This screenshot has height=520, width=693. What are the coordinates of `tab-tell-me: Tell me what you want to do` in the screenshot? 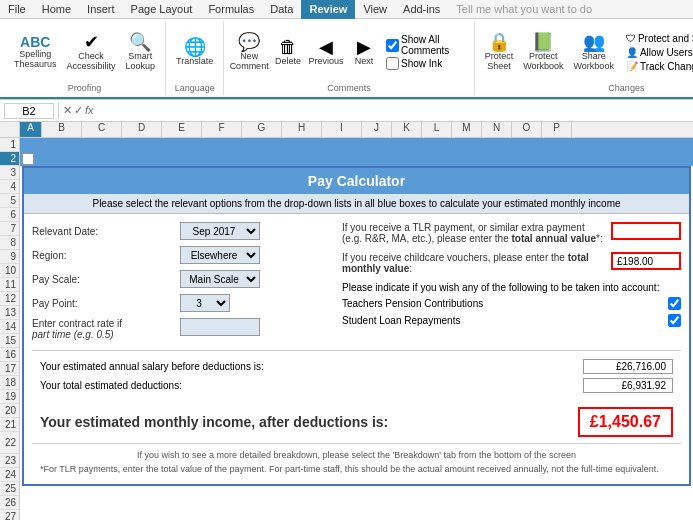 It's located at (570, 9).